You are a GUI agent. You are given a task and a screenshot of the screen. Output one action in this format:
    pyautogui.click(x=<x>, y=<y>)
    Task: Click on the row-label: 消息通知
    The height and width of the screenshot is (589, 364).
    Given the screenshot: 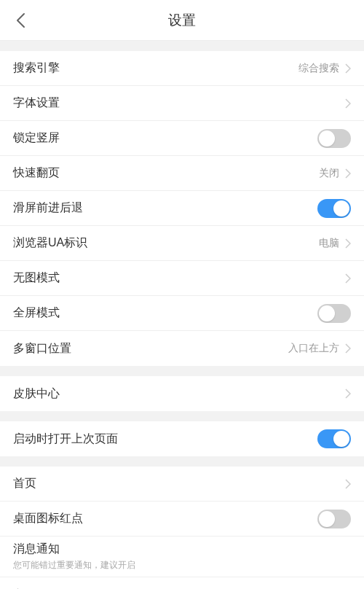 What is the action you would take?
    pyautogui.click(x=182, y=550)
    